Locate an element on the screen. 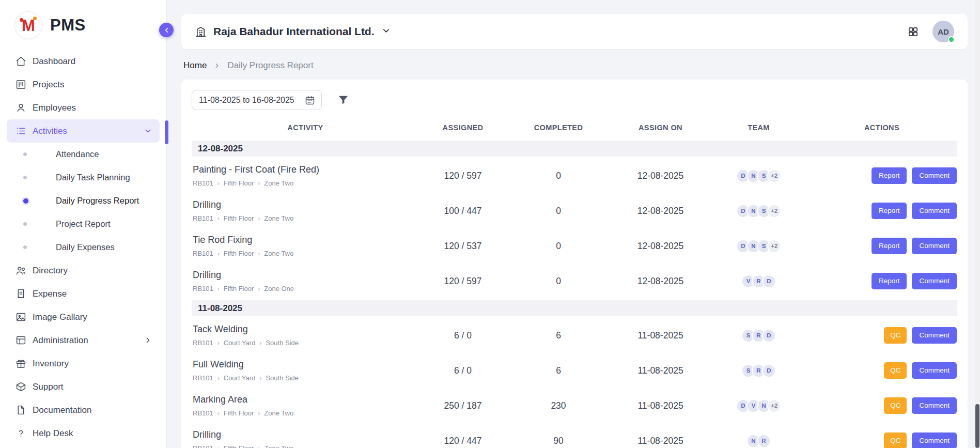 The height and width of the screenshot is (448, 980). sidebar-subitem-daily-task-planning: Daily Task Planning is located at coordinates (83, 178).